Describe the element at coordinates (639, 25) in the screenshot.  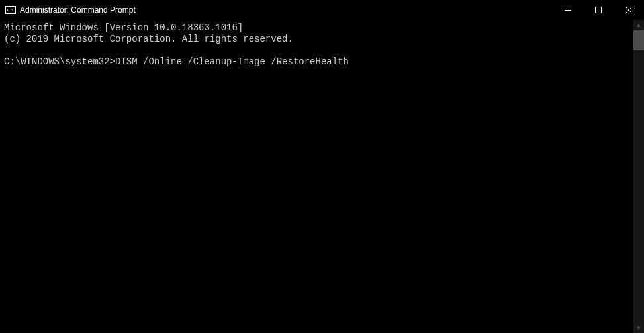
I see `scroll-up-arrow-icon: ▲` at that location.